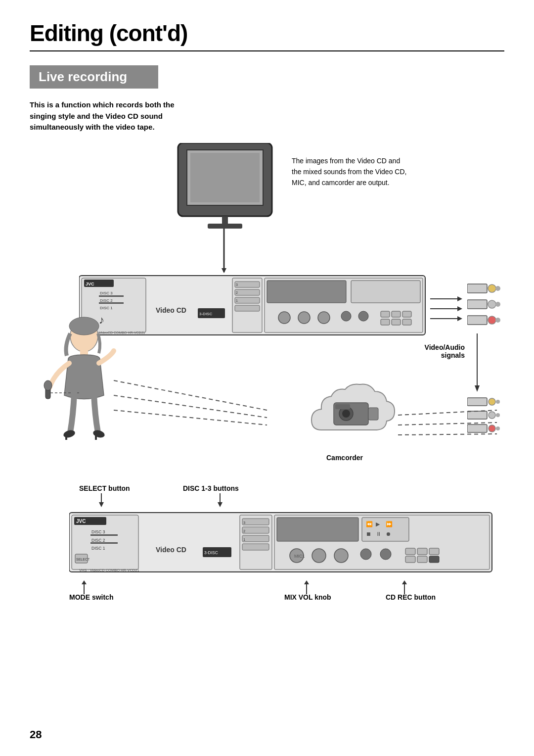 This screenshot has height=756, width=534. What do you see at coordinates (195, 400) in the screenshot?
I see `dashed-lines-singer` at bounding box center [195, 400].